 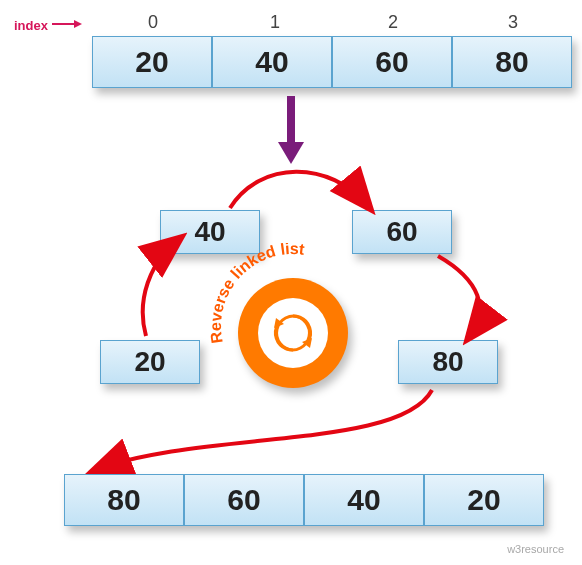 I want to click on index-num-1: 1, so click(x=275, y=22).